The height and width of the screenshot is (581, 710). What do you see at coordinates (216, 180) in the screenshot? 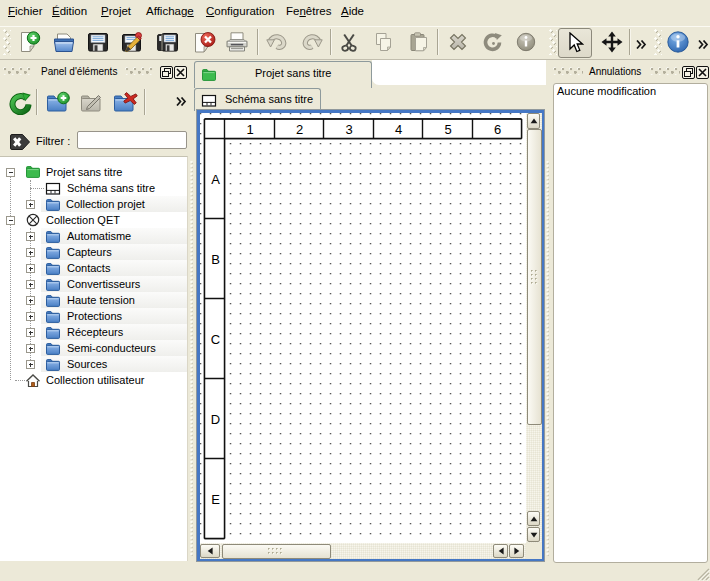
I see `svg-text: A` at bounding box center [216, 180].